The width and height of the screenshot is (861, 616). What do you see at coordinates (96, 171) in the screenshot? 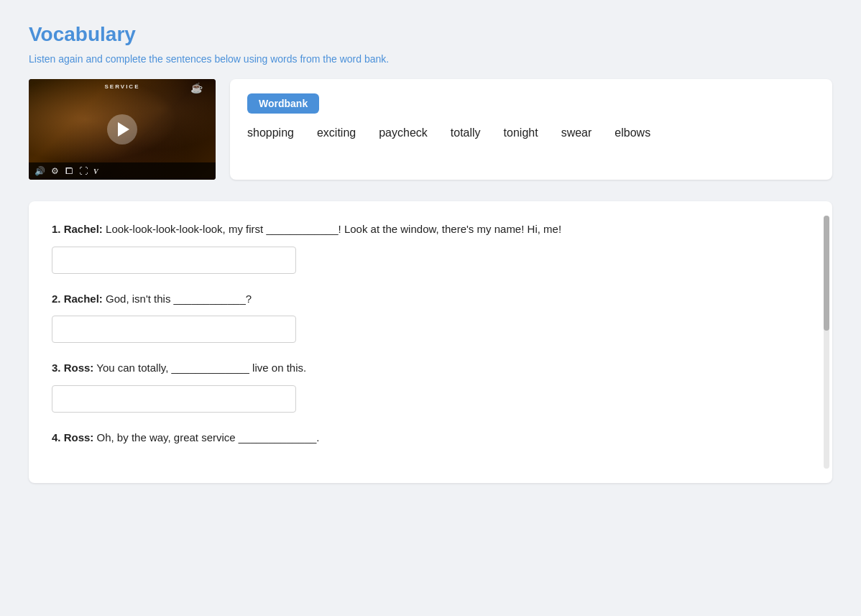
I see `vimeo-icon: V` at bounding box center [96, 171].